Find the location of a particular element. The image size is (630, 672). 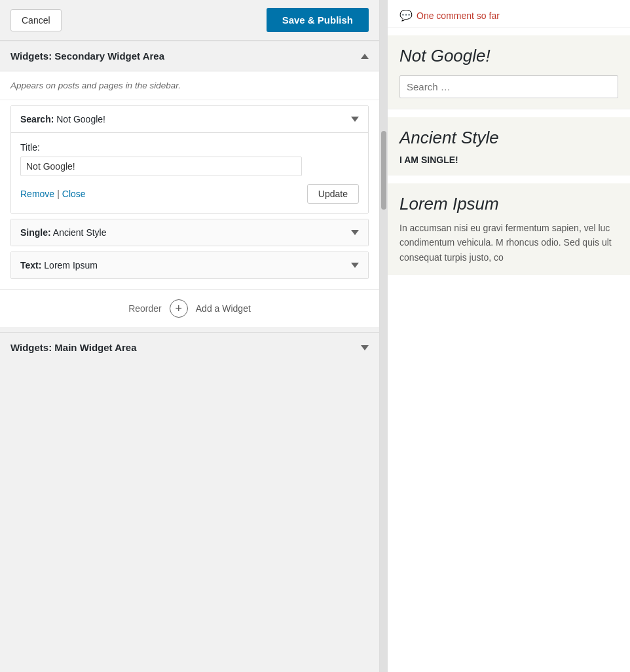

comment-label: One comment so far is located at coordinates (458, 16).